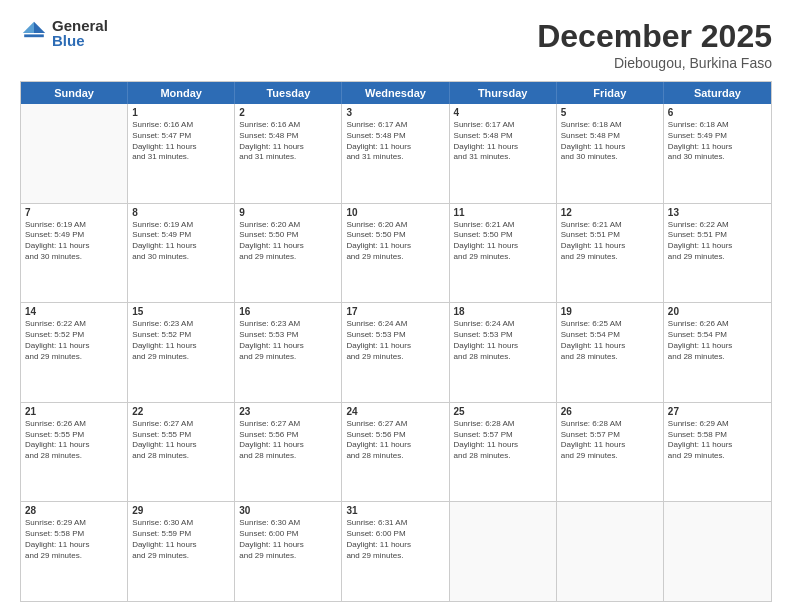 Image resolution: width=792 pixels, height=612 pixels. What do you see at coordinates (288, 540) in the screenshot?
I see `cell-info: Sunrise: 6:30 AM Sunset: 6:00 PM Dayligh…` at bounding box center [288, 540].